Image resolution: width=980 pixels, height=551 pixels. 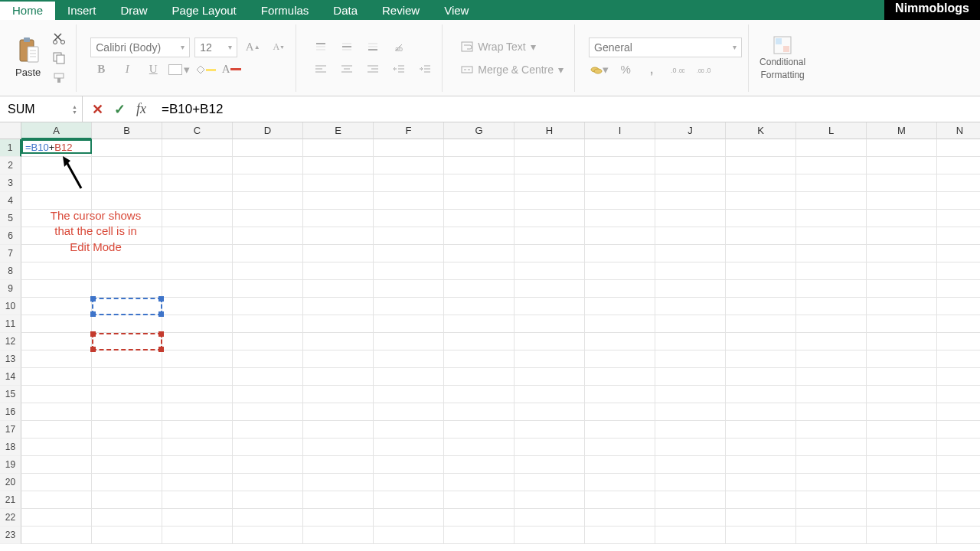 I want to click on column-header-n: N, so click(x=959, y=131).